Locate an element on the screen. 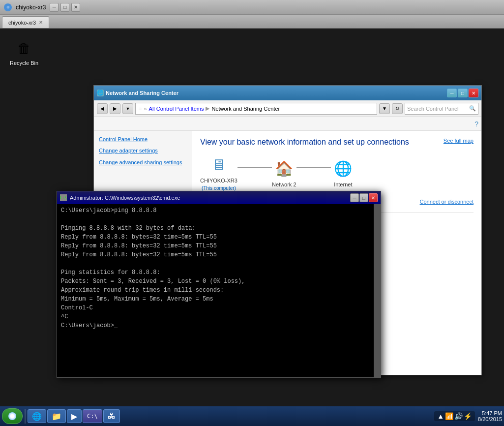  search-box: Search Control Panel 🔍 is located at coordinates (442, 109).